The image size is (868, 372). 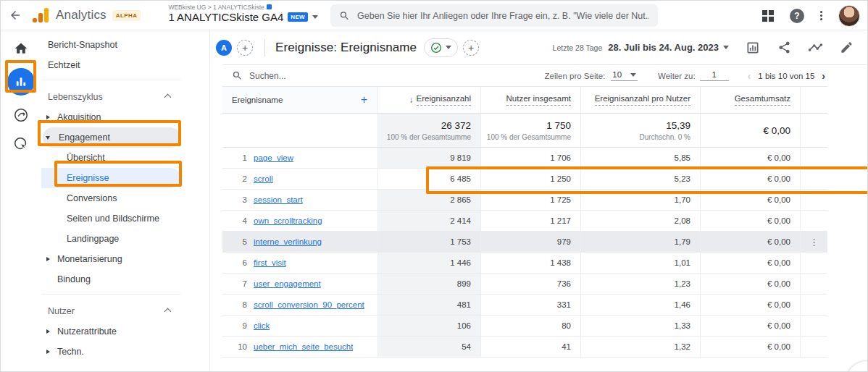 I want to click on total-users-cell: 1 217, so click(x=531, y=221).